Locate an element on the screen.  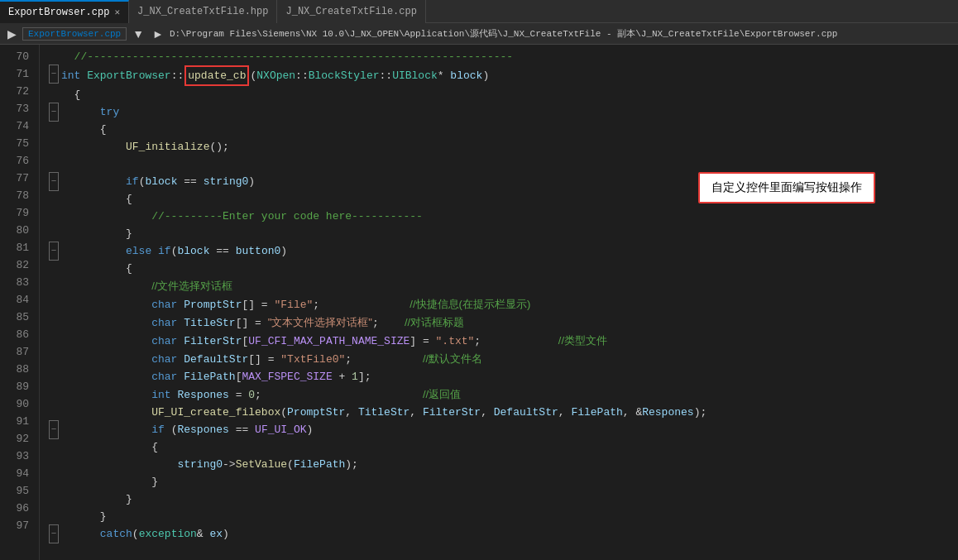
forward-button: ▼ is located at coordinates (138, 34).